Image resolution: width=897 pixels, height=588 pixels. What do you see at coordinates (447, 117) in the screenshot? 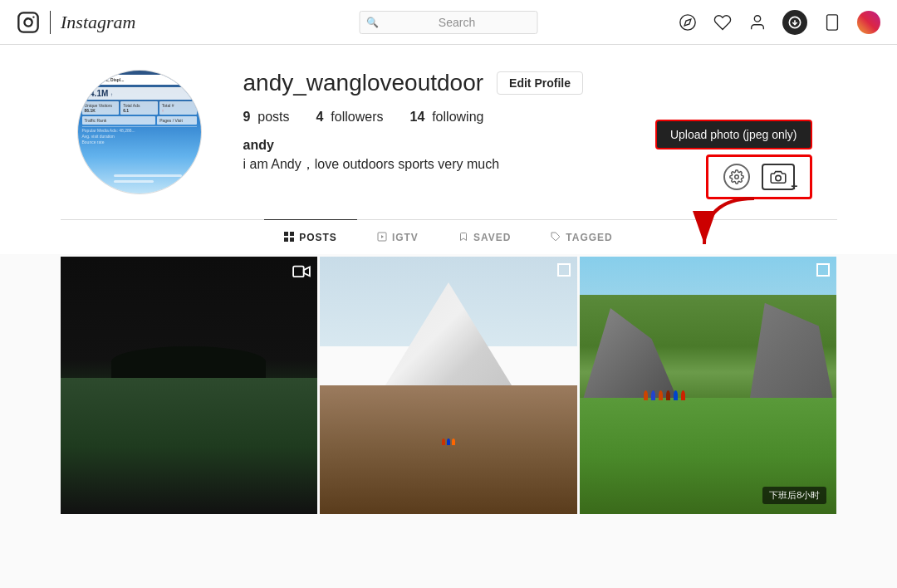
I see `following-stat: 14 following` at bounding box center [447, 117].